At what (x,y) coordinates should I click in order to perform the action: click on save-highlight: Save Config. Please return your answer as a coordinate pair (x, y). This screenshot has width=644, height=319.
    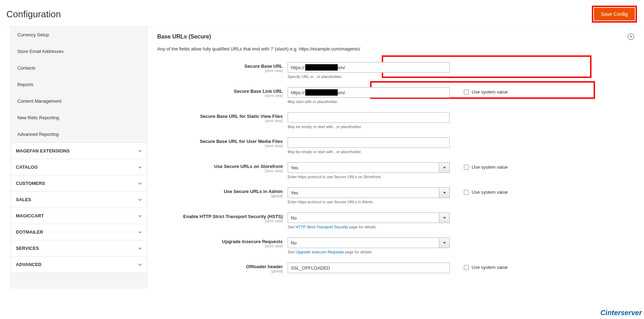
    Looking at the image, I should click on (614, 14).